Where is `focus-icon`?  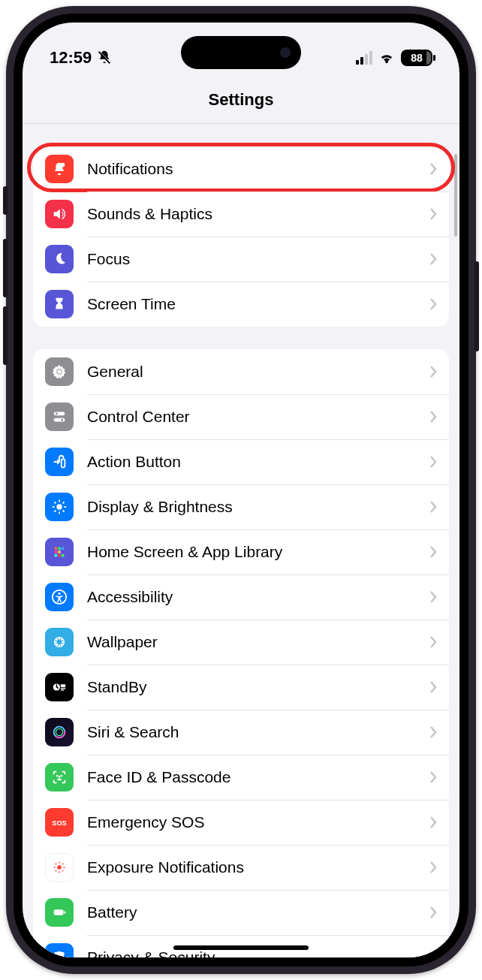
focus-icon is located at coordinates (59, 259).